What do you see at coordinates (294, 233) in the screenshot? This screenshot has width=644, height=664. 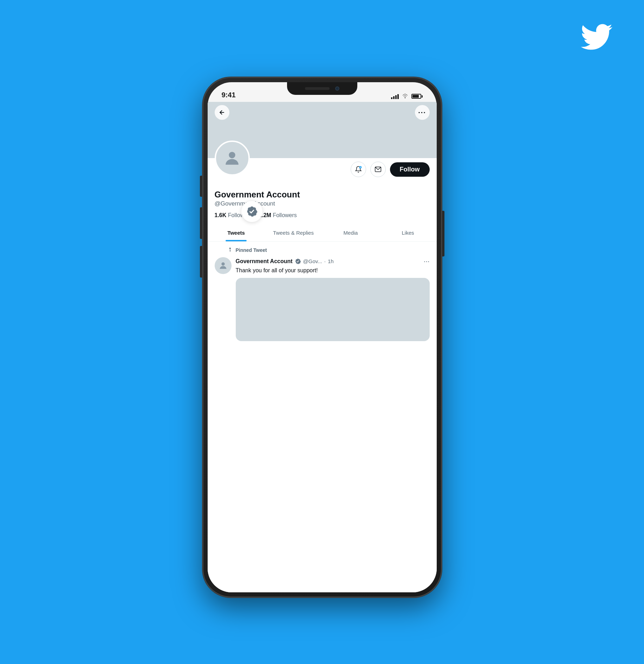 I see `tab-tweets-replies: Tweets & Replies` at bounding box center [294, 233].